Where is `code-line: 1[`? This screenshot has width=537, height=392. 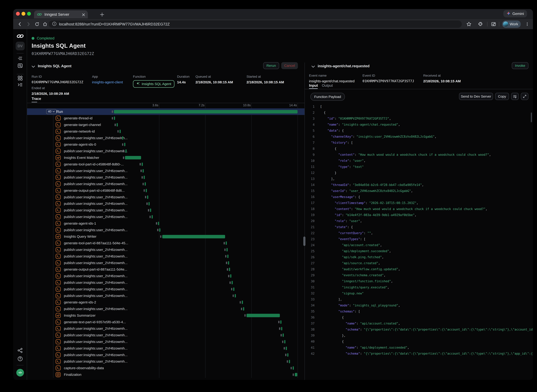 code-line: 1[ is located at coordinates (419, 107).